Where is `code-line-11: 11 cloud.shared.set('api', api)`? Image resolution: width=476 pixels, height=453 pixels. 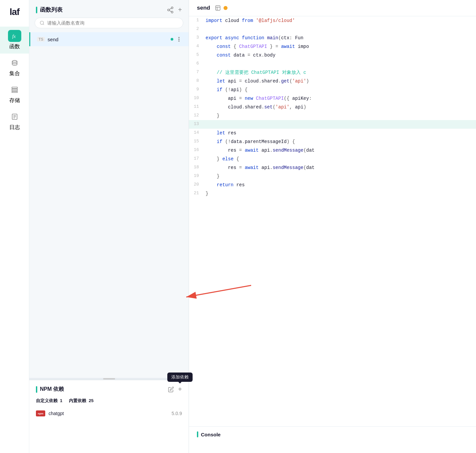
code-line-11: 11 cloud.shared.set('api', api) is located at coordinates (333, 107).